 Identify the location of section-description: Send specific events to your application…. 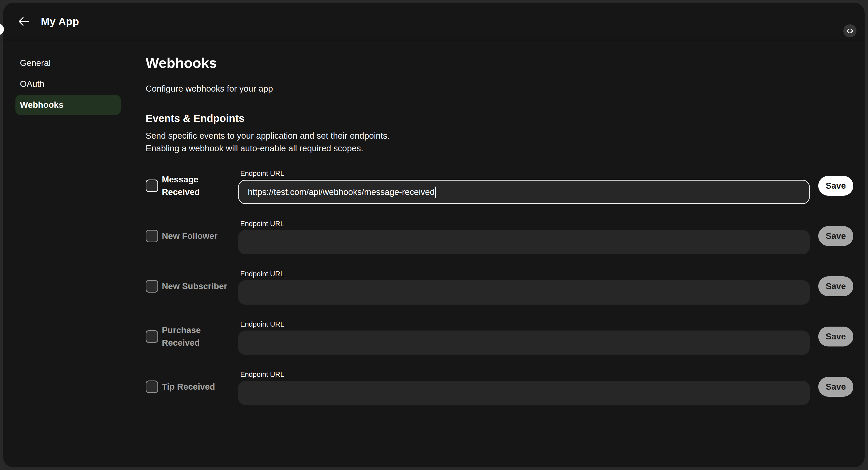
(499, 142).